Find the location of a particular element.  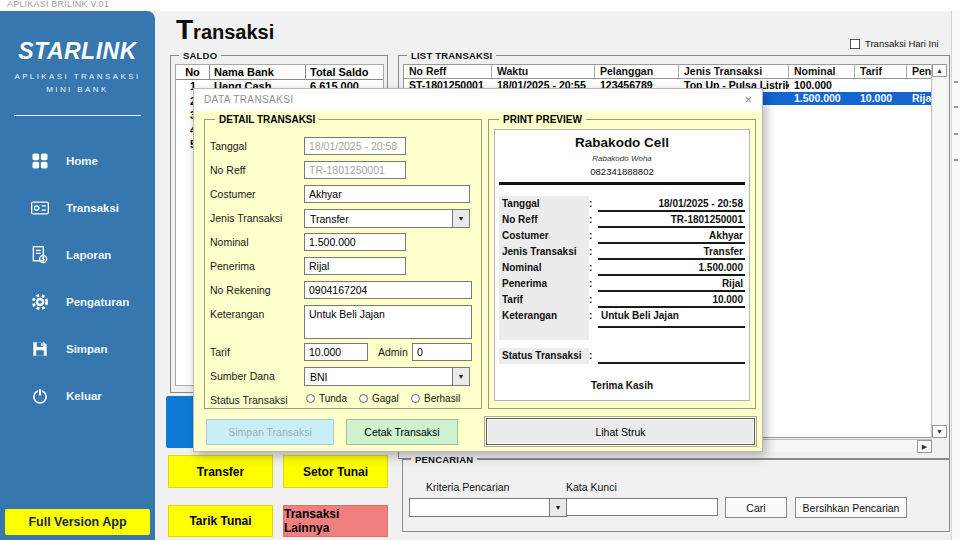

admin-label: Admin is located at coordinates (393, 352).